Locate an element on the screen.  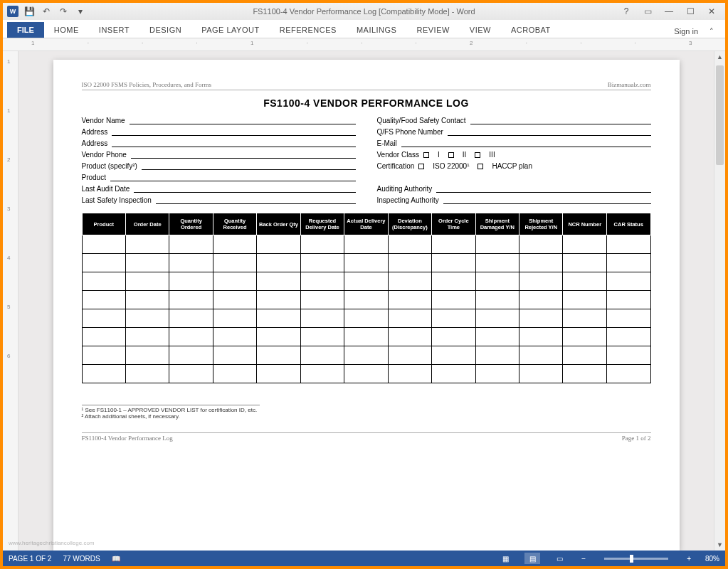
field-address2 is located at coordinates (233, 143).